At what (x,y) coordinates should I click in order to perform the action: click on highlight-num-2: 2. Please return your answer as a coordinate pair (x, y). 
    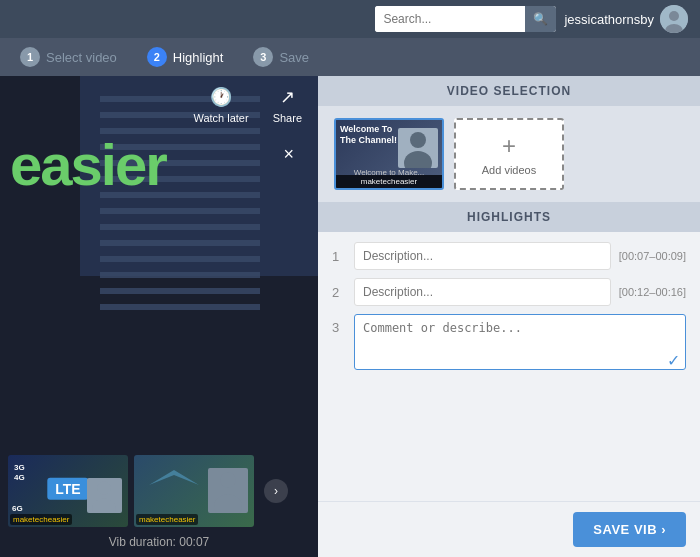
    Looking at the image, I should click on (339, 292).